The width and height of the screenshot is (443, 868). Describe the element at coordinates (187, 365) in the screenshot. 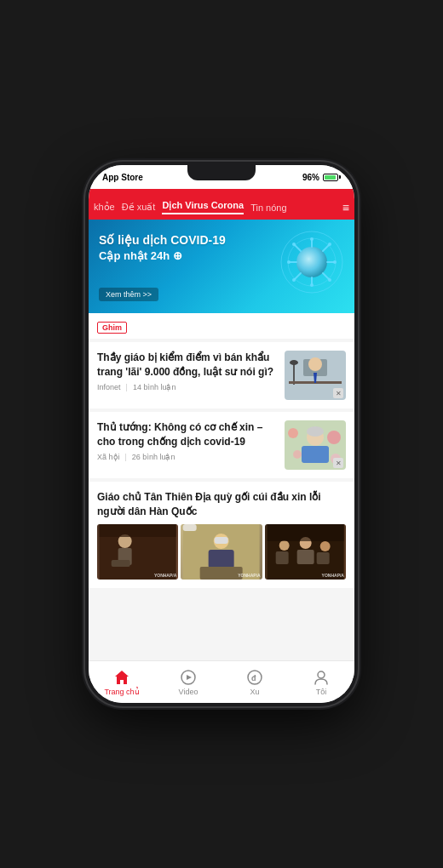

I see `news-title-1: Thầy giáo bị kiểm điểm vì bán khẩu trang…` at that location.